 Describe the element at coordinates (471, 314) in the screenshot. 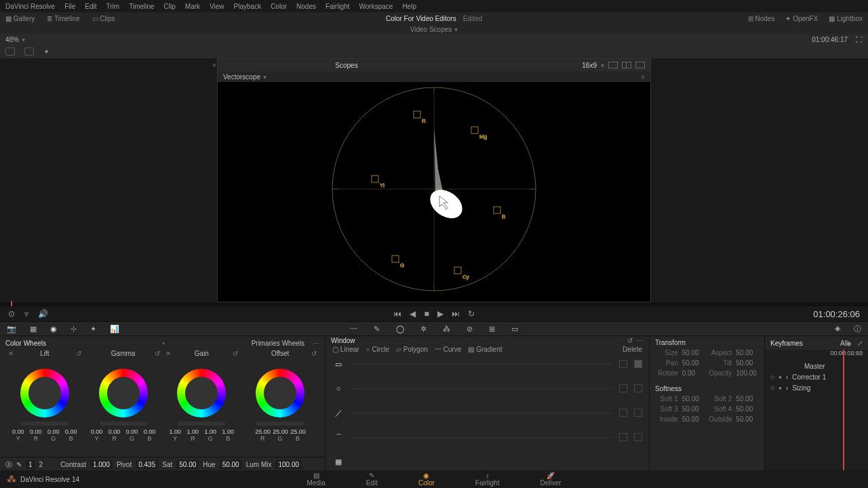

I see `loop-icon: ↻` at that location.